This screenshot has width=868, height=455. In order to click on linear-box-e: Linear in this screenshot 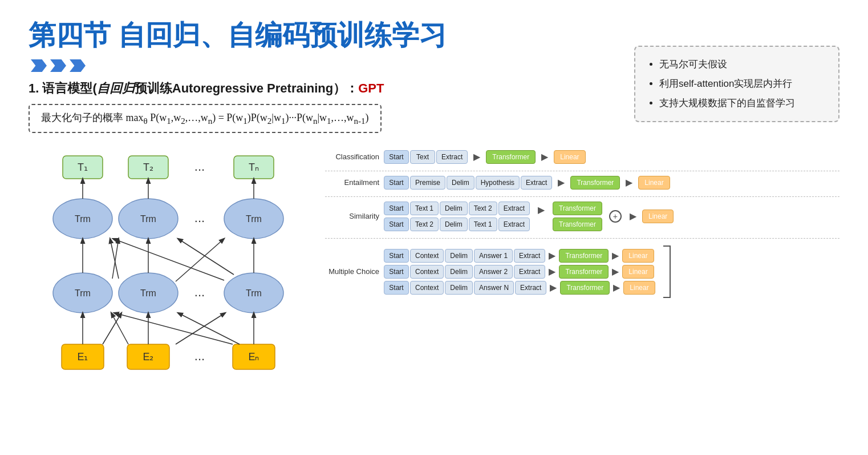, I will do `click(654, 183)`.